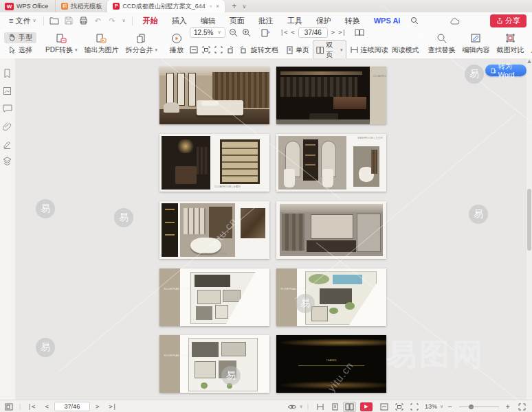 This screenshot has width=532, height=412. Describe the element at coordinates (455, 21) in the screenshot. I see `cloud-icon` at that location.